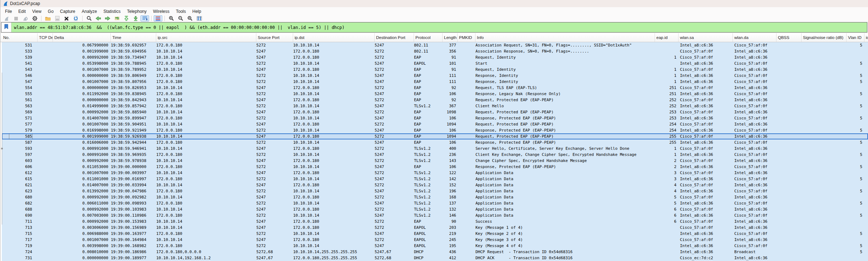 This screenshot has width=868, height=261. What do you see at coordinates (6, 27) in the screenshot?
I see `filter-bookmark-button` at bounding box center [6, 27].